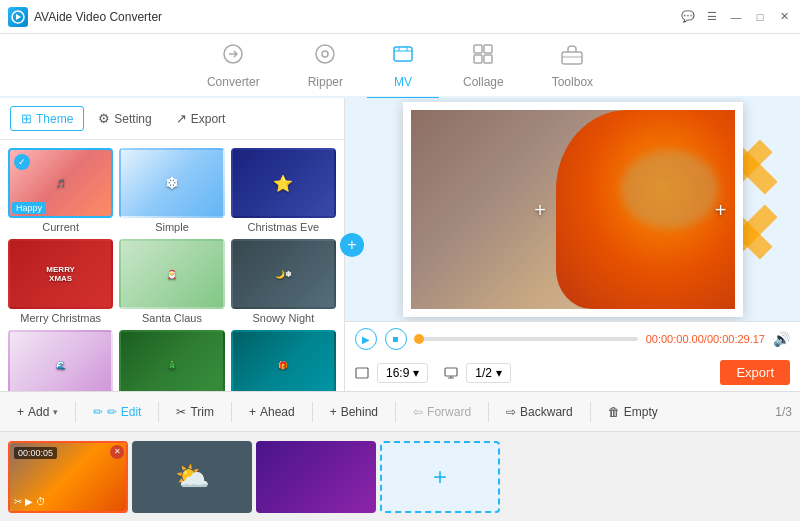 The height and width of the screenshot is (521, 800). What do you see at coordinates (284, 282) in the screenshot?
I see `theme-item-snowy: 🌙❄ Snowy Night` at bounding box center [284, 282].